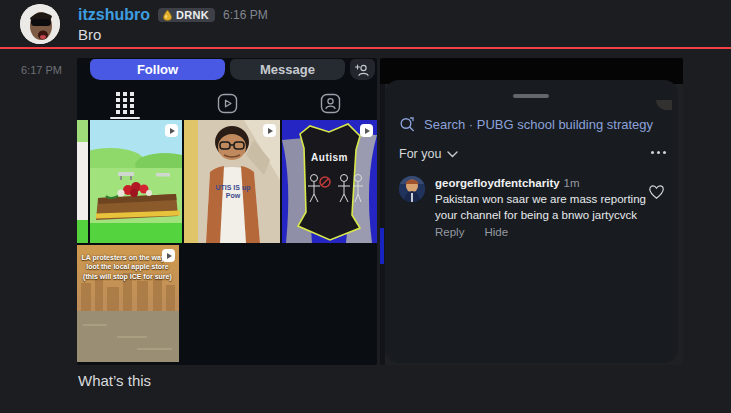 The width and height of the screenshot is (731, 413). Describe the element at coordinates (330, 158) in the screenshot. I see `autism-shirt-text: Autism` at that location.